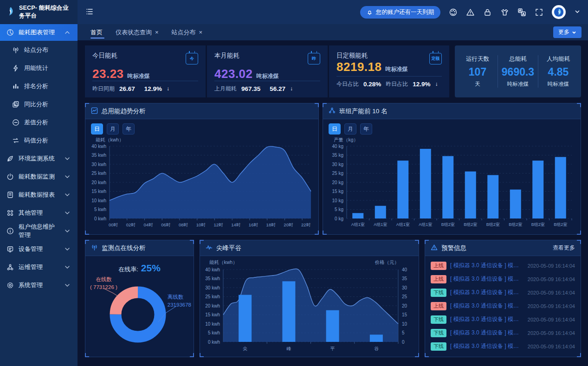 The width and height of the screenshot is (588, 366). Describe the element at coordinates (31, 213) in the screenshot. I see `sidebar-group-label: 其他管理` at that location.